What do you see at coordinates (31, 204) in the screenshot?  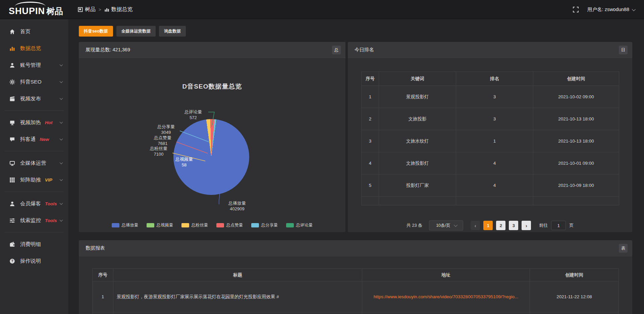 I see `sidebar-item-label: 会员爆客` at bounding box center [31, 204].